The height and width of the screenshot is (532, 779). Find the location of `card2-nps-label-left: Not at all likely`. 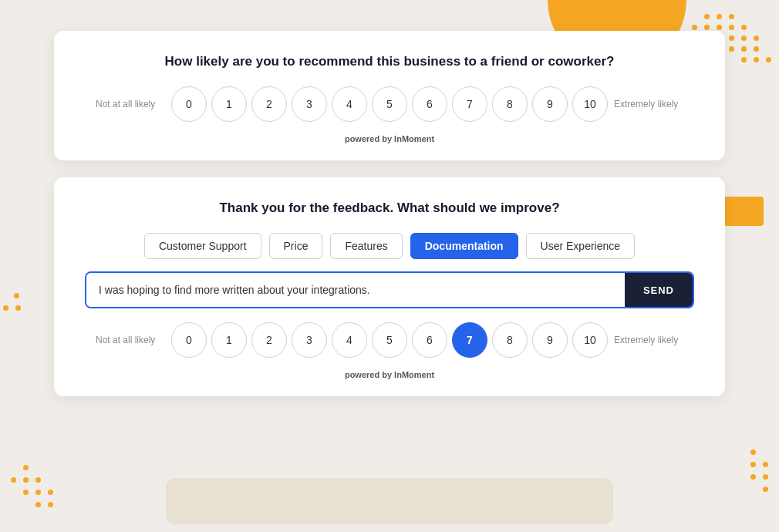

card2-nps-label-left: Not at all likely is located at coordinates (130, 340).